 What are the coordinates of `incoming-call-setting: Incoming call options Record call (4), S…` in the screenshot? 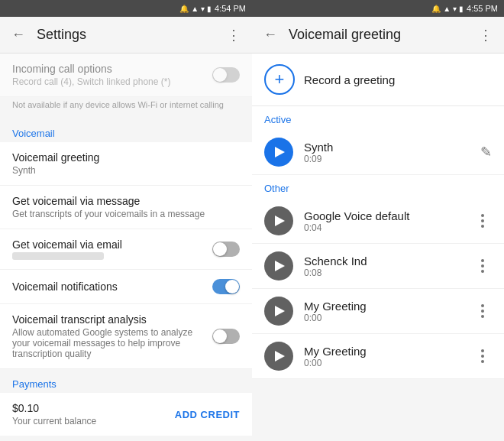 It's located at (126, 75).